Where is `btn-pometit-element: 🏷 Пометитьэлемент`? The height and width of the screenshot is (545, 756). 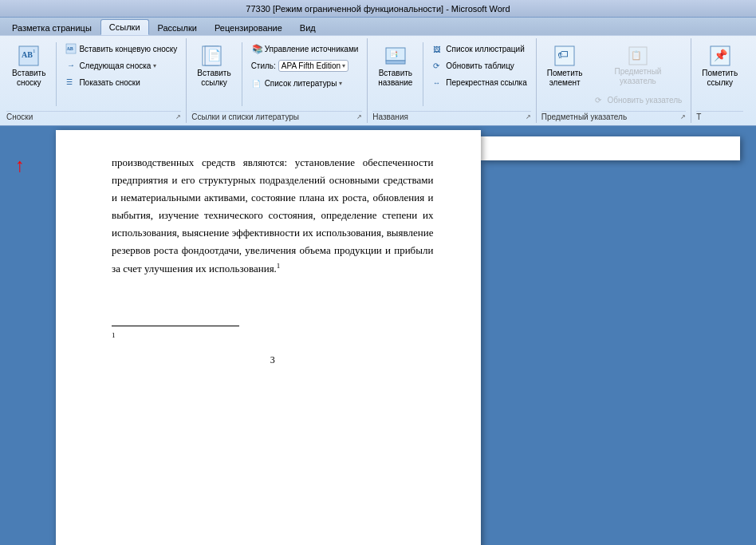
btn-pometit-element: 🏷 Пометитьэлемент is located at coordinates (565, 65).